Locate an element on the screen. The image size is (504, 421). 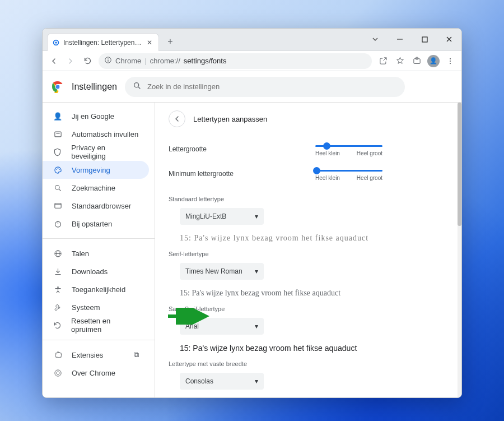
browser-icon is located at coordinates (58, 206).